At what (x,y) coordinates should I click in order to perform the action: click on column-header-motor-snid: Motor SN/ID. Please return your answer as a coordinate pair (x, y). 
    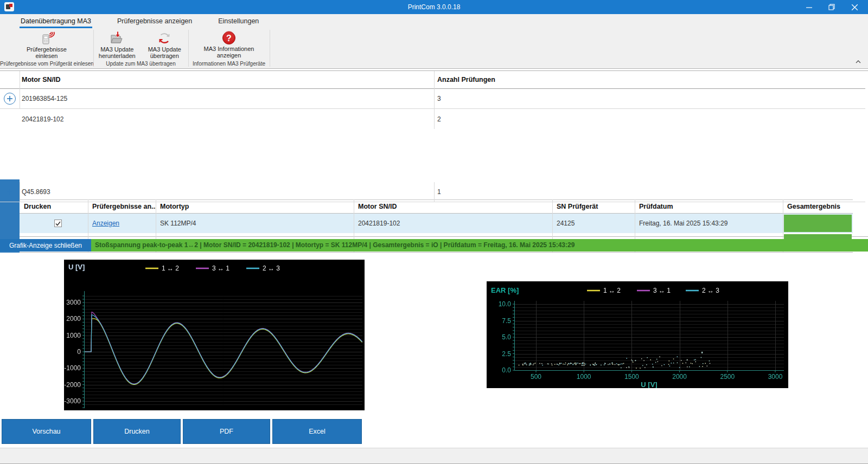
    Looking at the image, I should click on (41, 80).